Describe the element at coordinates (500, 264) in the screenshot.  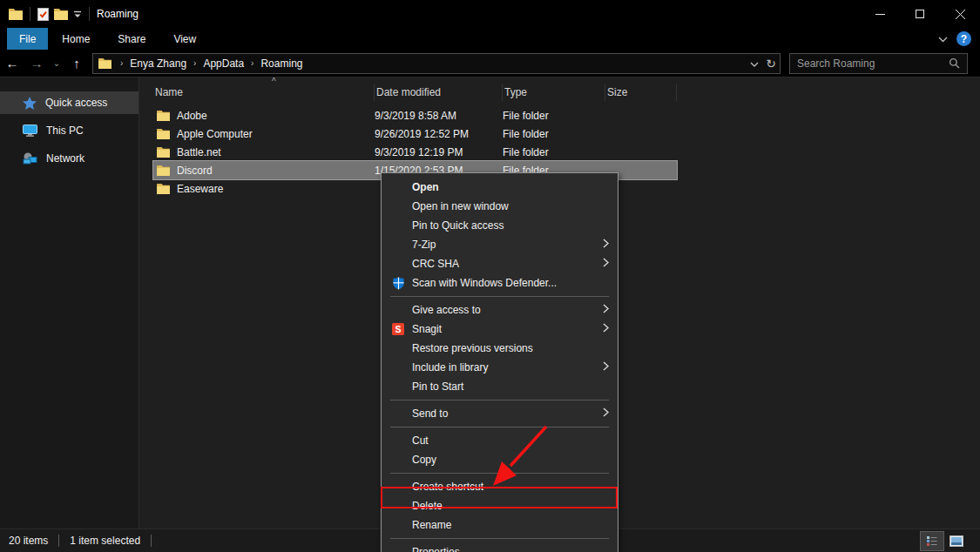
I see `context-menu-item-crc-sha: CRC SHA` at that location.